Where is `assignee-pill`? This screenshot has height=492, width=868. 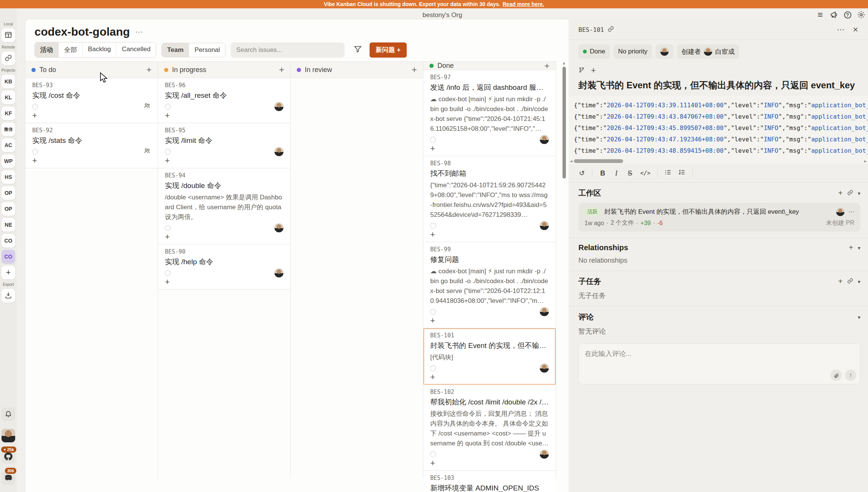
assignee-pill is located at coordinates (664, 52).